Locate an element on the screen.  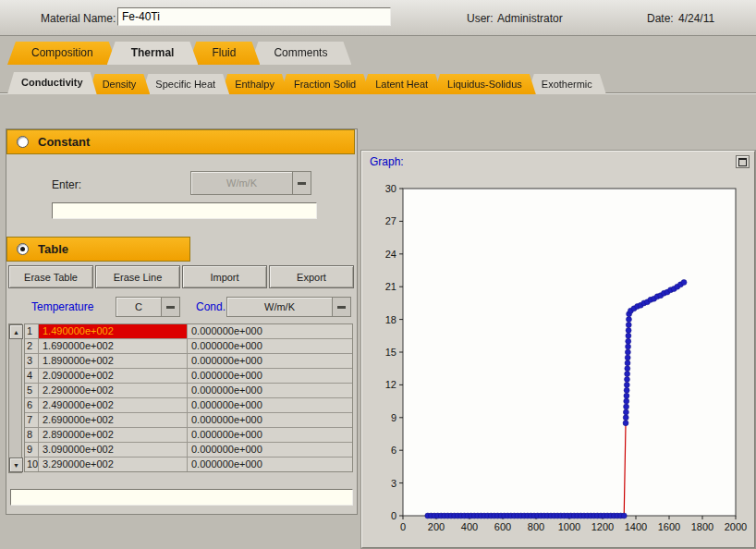
erase-line-button: Erase Line is located at coordinates (138, 277).